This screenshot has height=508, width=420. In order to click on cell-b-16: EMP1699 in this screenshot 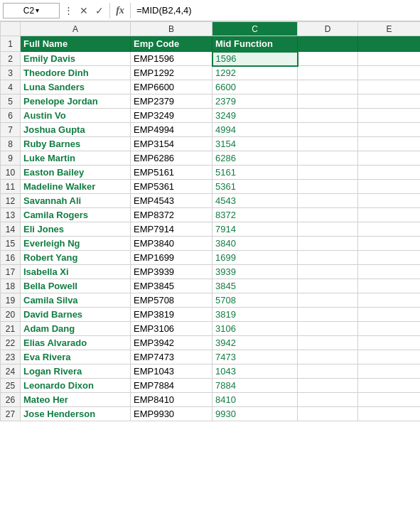, I will do `click(172, 258)`.